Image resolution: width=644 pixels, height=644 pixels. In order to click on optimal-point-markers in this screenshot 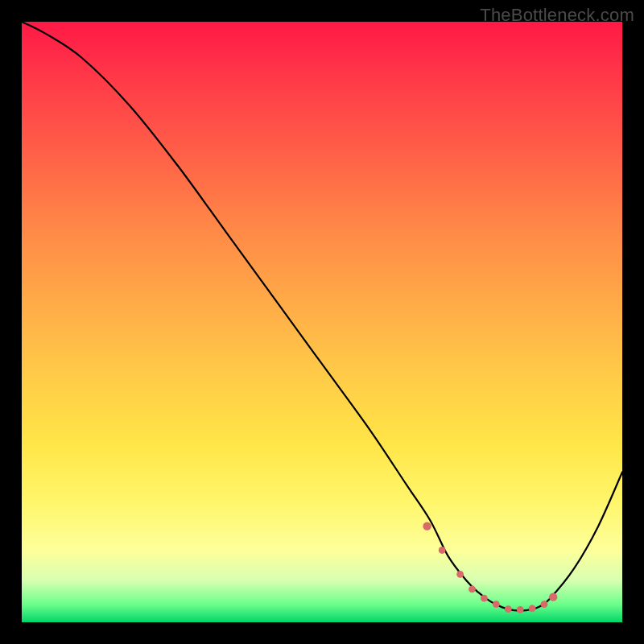, I will do `click(489, 567)`.